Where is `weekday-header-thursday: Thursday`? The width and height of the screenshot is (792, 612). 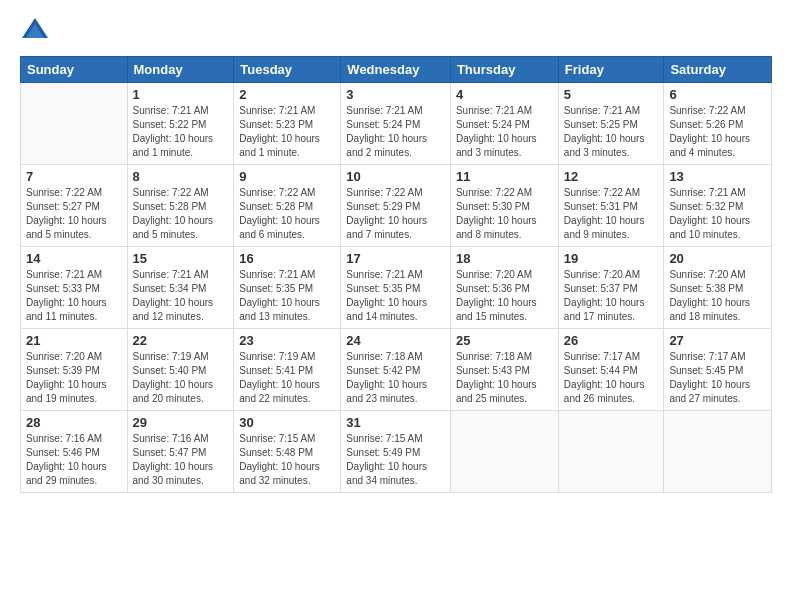 weekday-header-thursday: Thursday is located at coordinates (504, 70).